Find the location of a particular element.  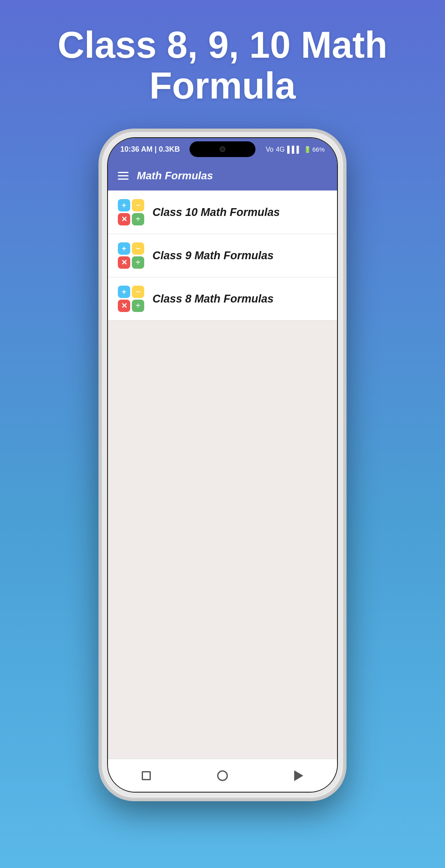

nav-home-button is located at coordinates (222, 776).